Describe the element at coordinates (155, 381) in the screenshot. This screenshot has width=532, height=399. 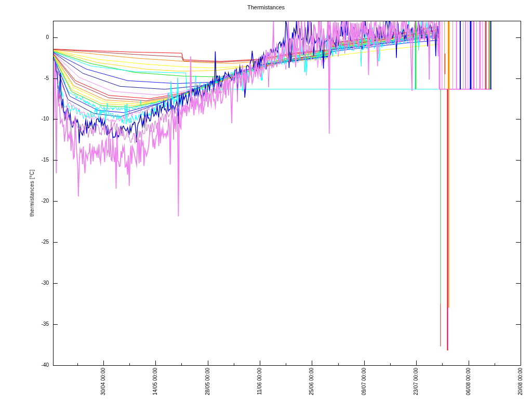
I see `x-tick-label: 14/05 00:00` at that location.